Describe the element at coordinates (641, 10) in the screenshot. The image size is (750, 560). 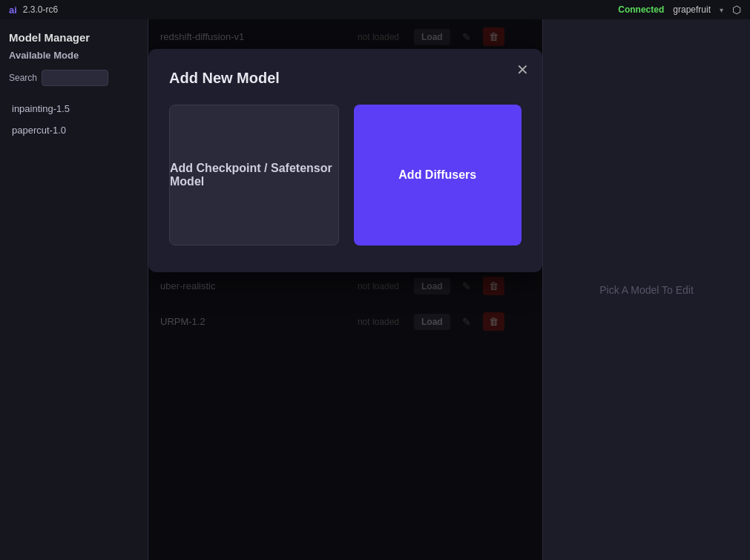
I see `connection-status: Connected` at that location.